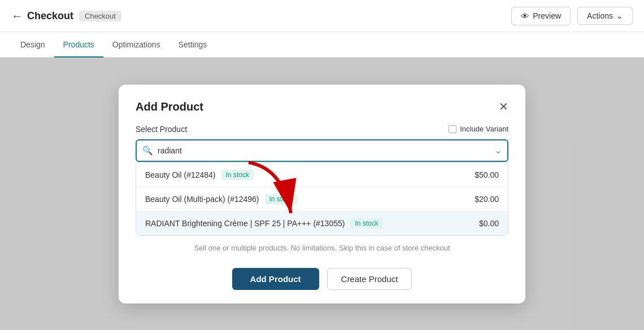 The width and height of the screenshot is (644, 330). I want to click on create-product-button: Create Product, so click(369, 279).